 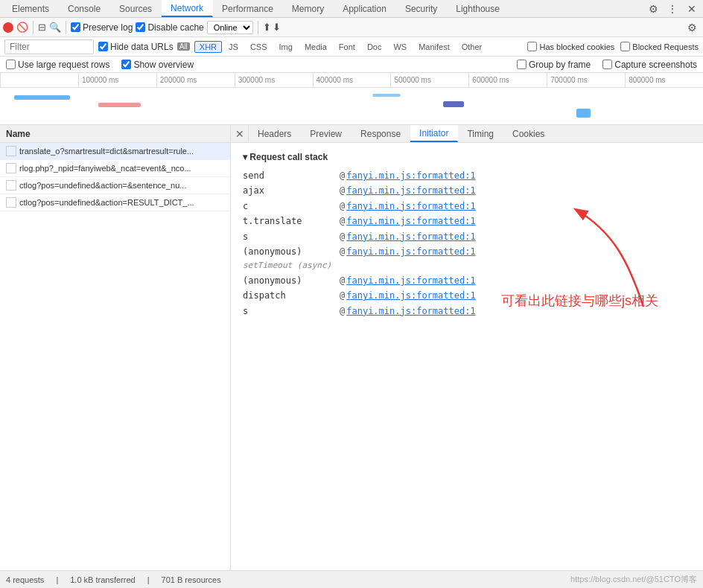 What do you see at coordinates (195, 80) in the screenshot?
I see `tick-2: 200000 ms` at bounding box center [195, 80].